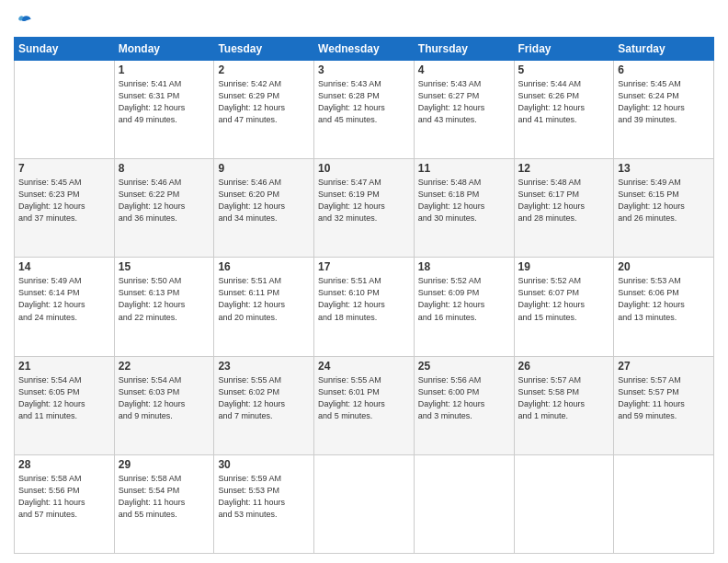  I want to click on day-number: 26, so click(564, 366).